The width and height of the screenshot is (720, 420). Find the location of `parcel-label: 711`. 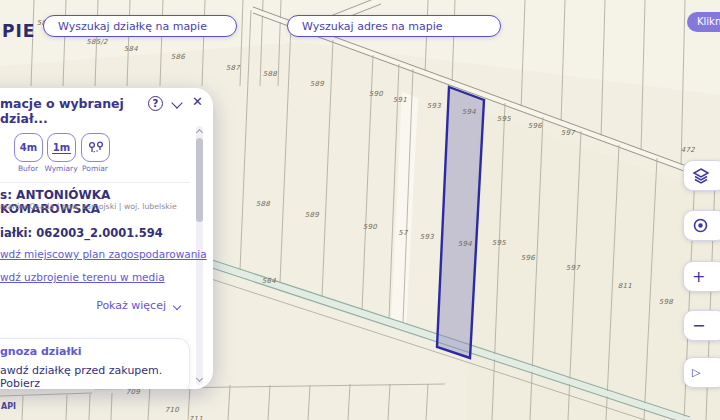

parcel-label: 711 is located at coordinates (196, 418).